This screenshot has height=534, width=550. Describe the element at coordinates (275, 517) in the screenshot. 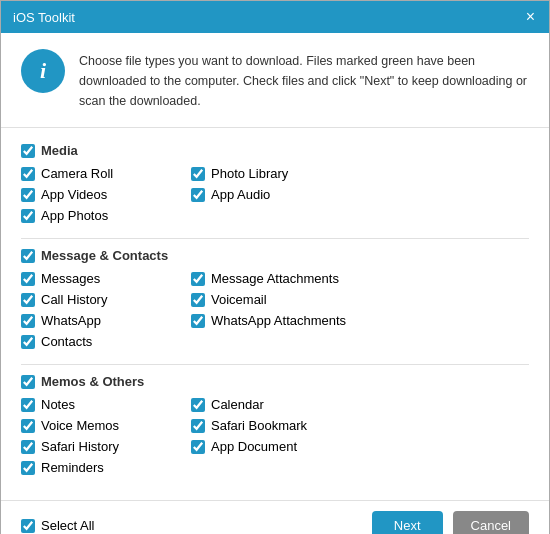

I see `footer: Select All Next Cancel` at that location.